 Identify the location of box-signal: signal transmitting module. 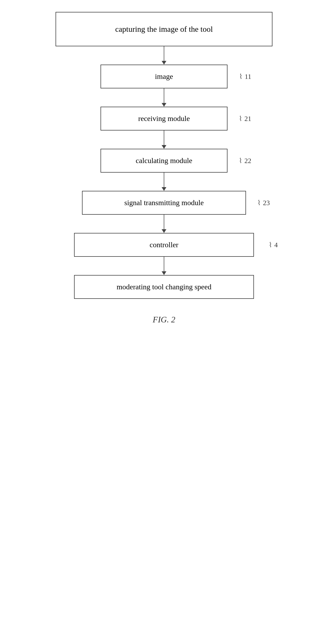
(164, 203).